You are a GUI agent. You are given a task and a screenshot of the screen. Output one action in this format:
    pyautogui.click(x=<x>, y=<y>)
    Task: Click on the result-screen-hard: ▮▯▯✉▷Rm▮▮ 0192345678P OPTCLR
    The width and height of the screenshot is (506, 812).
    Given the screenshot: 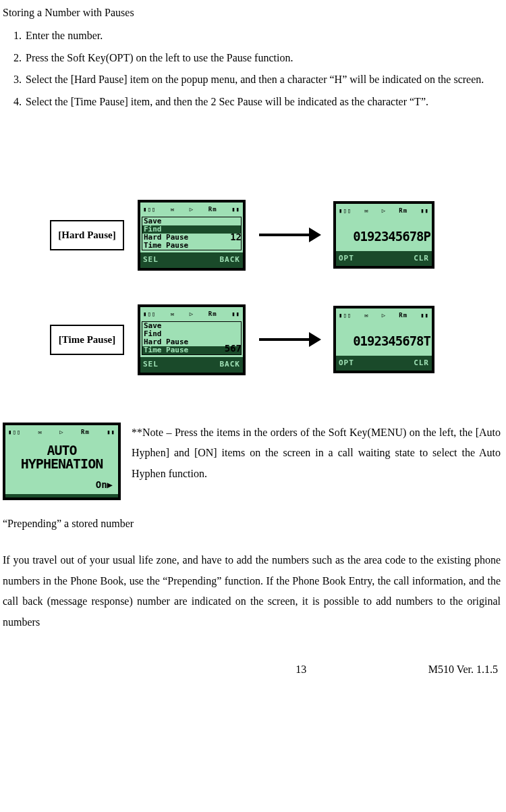 What is the action you would take?
    pyautogui.click(x=384, y=235)
    